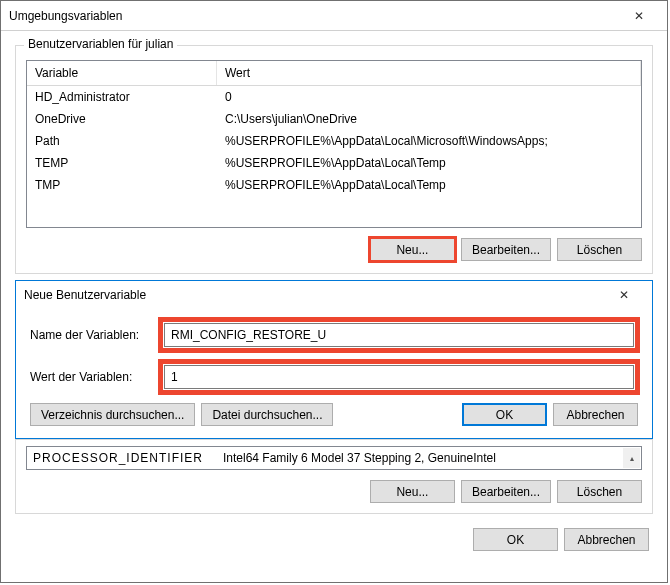  I want to click on system-vars-group: PROCESSOR_IDENTIFIER Intel64 Family 6 Mo…, so click(334, 476).